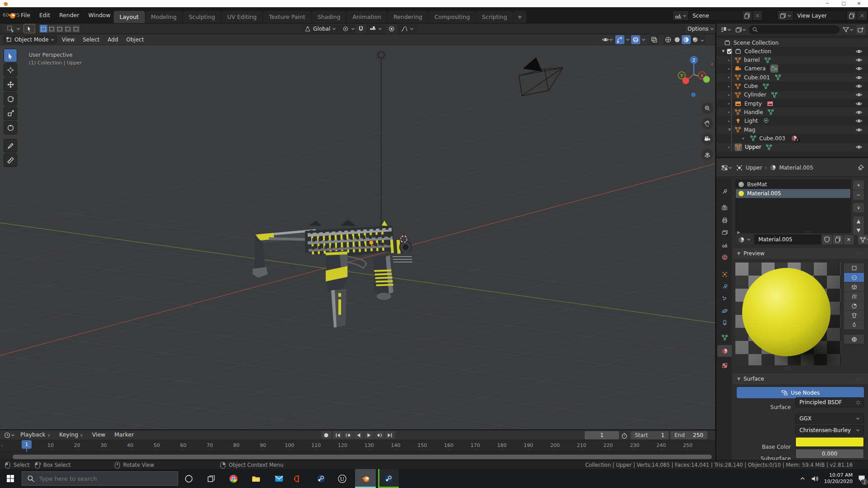  What do you see at coordinates (2, 446) in the screenshot?
I see `region-arrow: ›` at bounding box center [2, 446].